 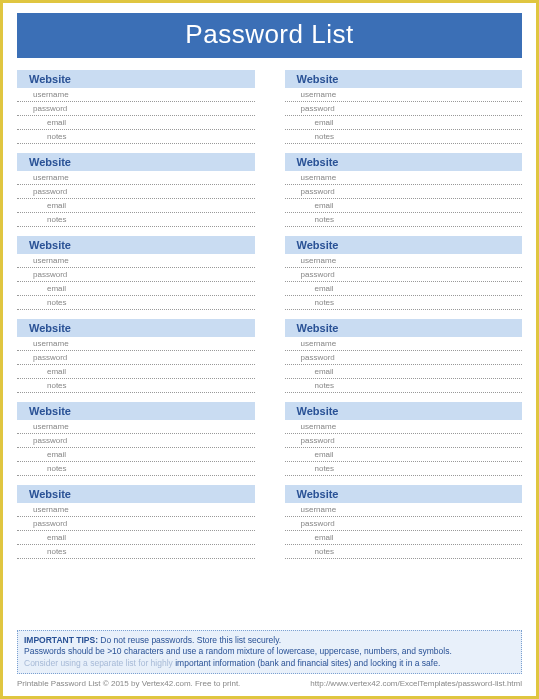 I want to click on tips-line-1: IMPORTANT TIPS: Do not reuse passwords. …, so click(x=270, y=640).